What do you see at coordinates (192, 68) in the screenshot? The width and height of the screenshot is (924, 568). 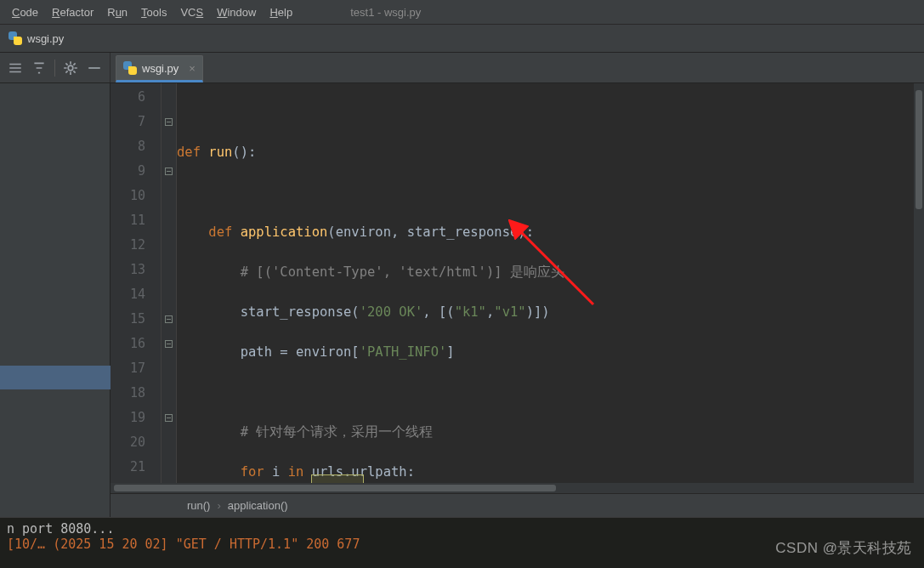 I see `close-icon: ×` at bounding box center [192, 68].